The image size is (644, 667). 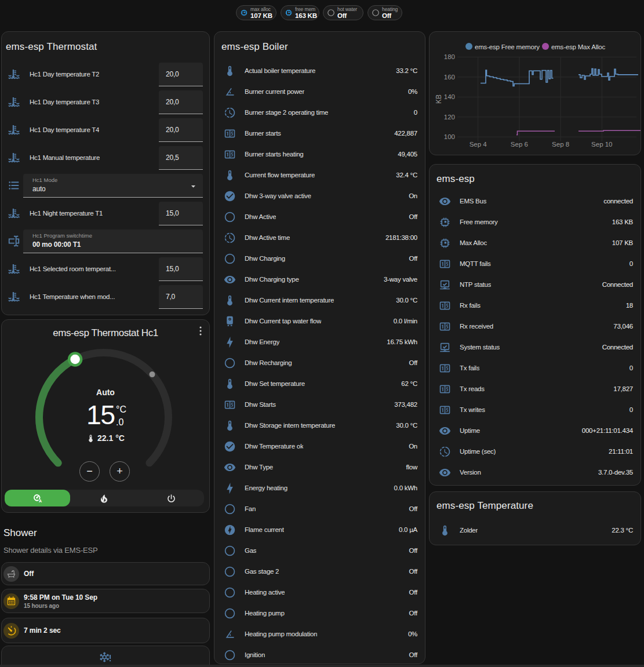 What do you see at coordinates (602, 144) in the screenshot?
I see `svg-text: Sep 10` at bounding box center [602, 144].